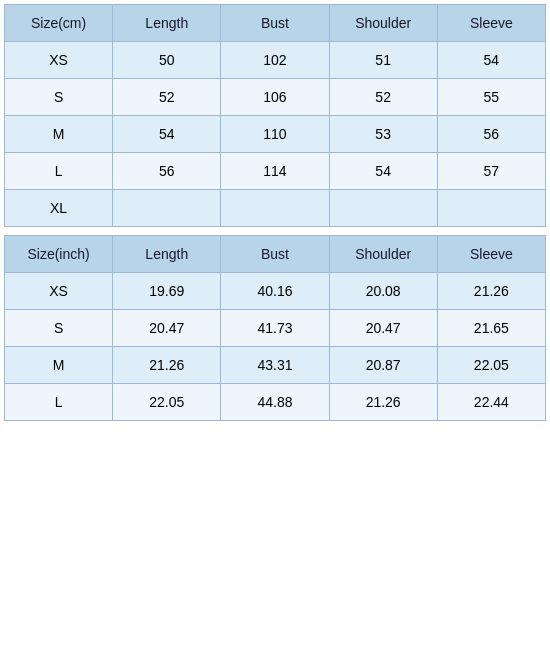 The height and width of the screenshot is (655, 550). I want to click on data-cell: 114, so click(275, 172).